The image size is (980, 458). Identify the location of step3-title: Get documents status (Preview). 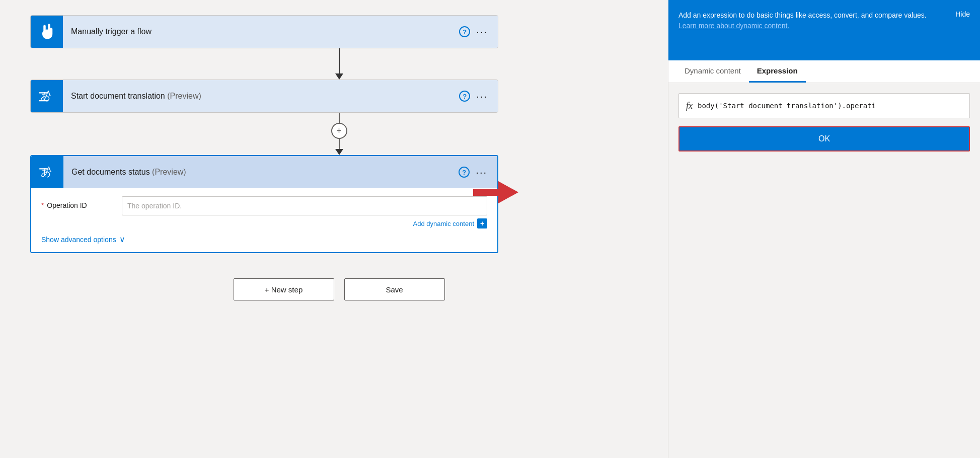
(261, 172).